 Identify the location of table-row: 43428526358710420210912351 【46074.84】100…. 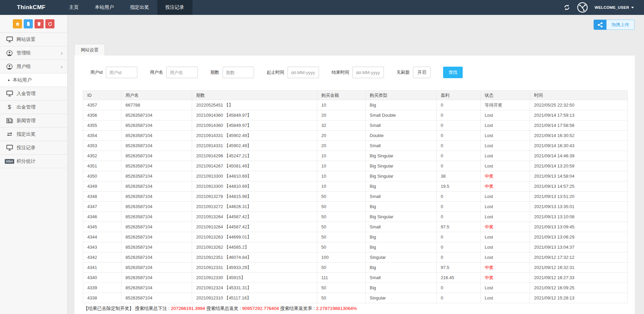
(355, 257).